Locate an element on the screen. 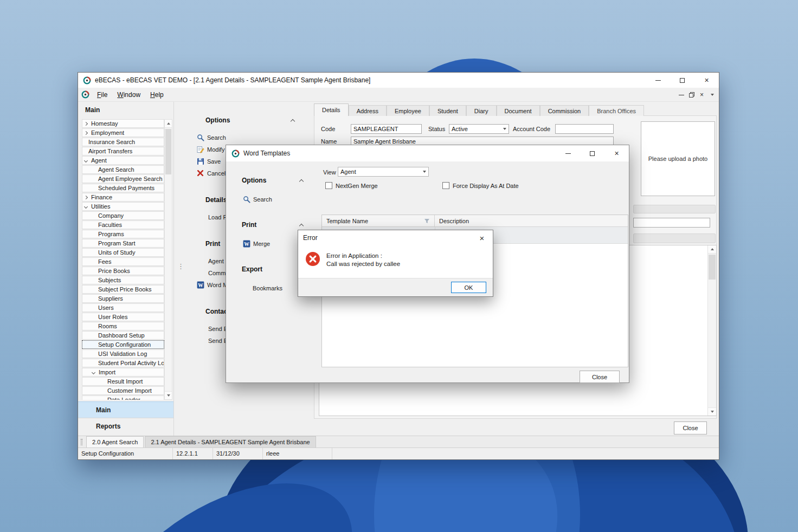 The image size is (798, 532). tree-scrollbar is located at coordinates (168, 259).